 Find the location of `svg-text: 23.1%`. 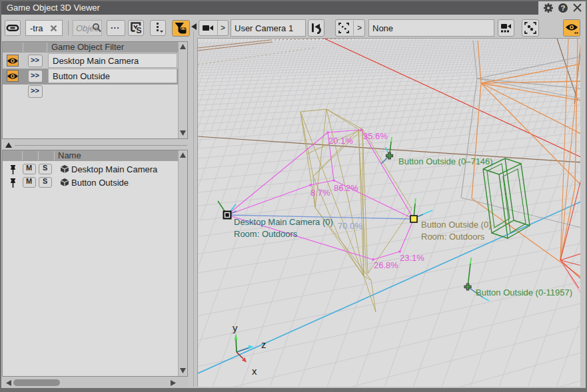

svg-text: 23.1% is located at coordinates (412, 258).